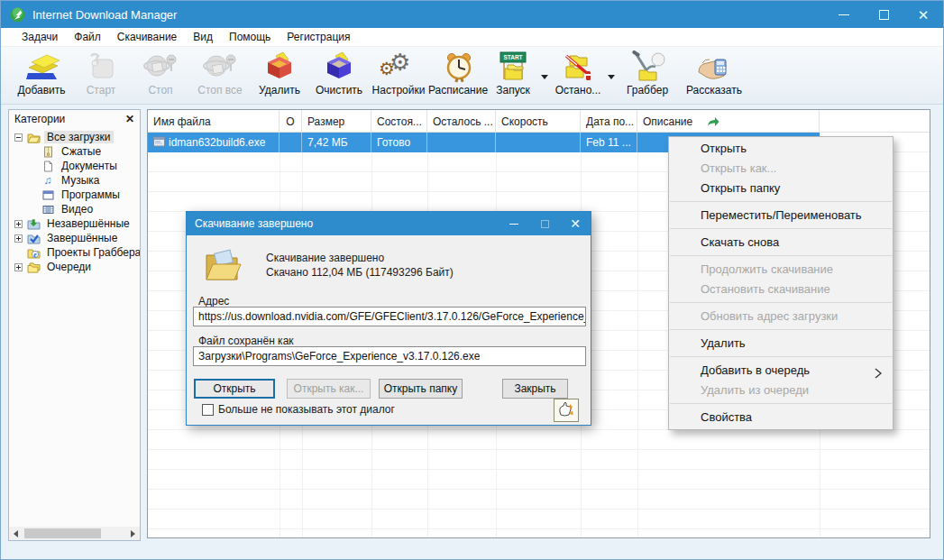 This screenshot has width=944, height=560. What do you see at coordinates (74, 238) in the screenshot?
I see `tree-item-finished: Завершённые` at bounding box center [74, 238].